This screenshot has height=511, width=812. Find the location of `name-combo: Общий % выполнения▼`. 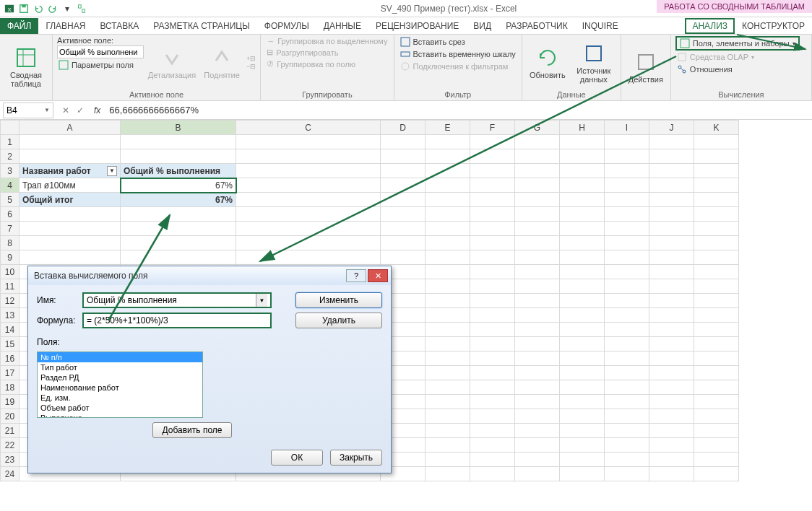

name-combo: Общий % выполнения▼ is located at coordinates (177, 300).